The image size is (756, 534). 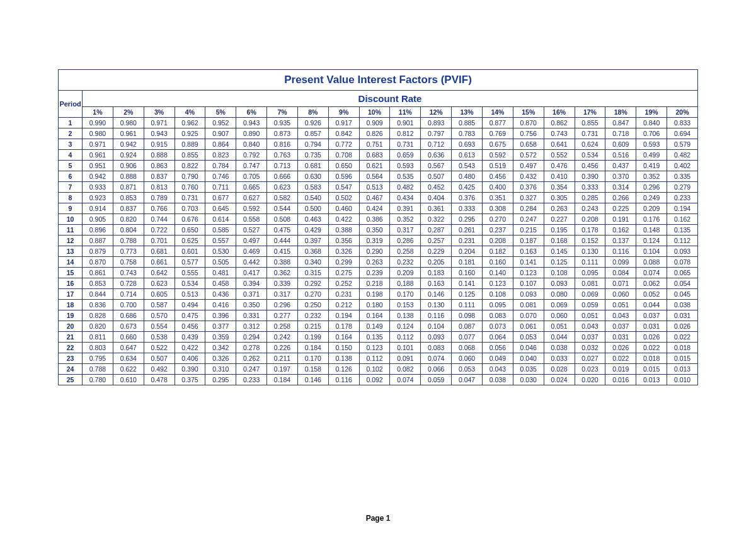 I want to click on value-cell: 0.275, so click(x=344, y=273).